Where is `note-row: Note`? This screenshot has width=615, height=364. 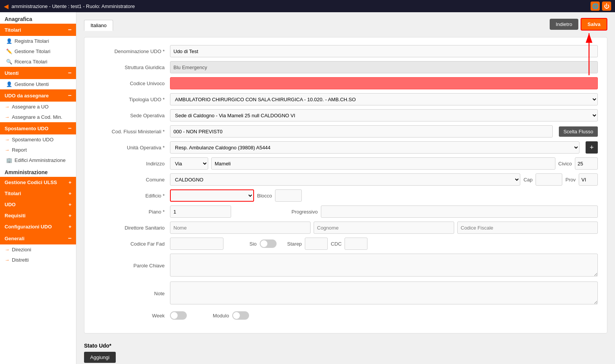 note-row: Note is located at coordinates (346, 293).